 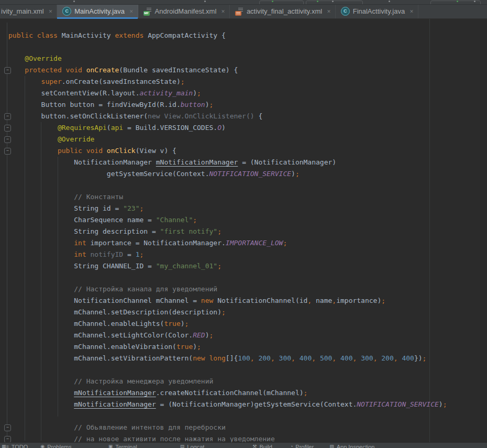 What do you see at coordinates (248, 36) in the screenshot?
I see `code-line: public class MainActivity extends AppCom…` at bounding box center [248, 36].